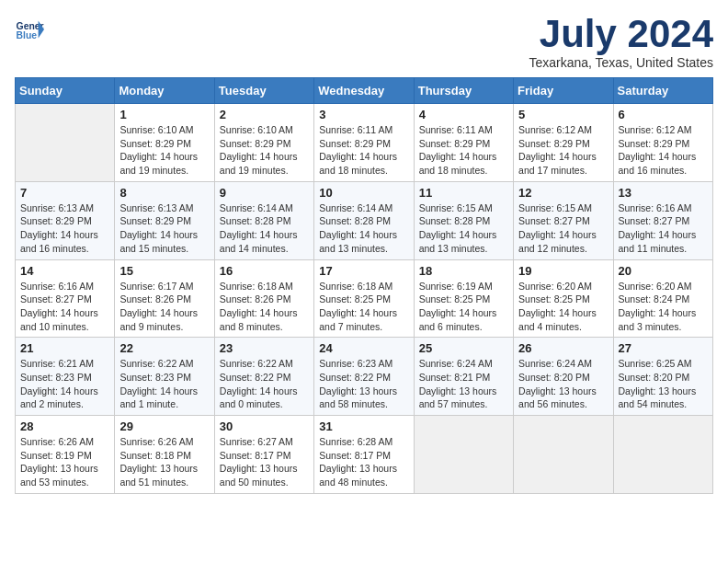  I want to click on calendar-cell: 11Sunrise: 6:15 AMSunset: 8:28 PMDayligh…, so click(463, 221).